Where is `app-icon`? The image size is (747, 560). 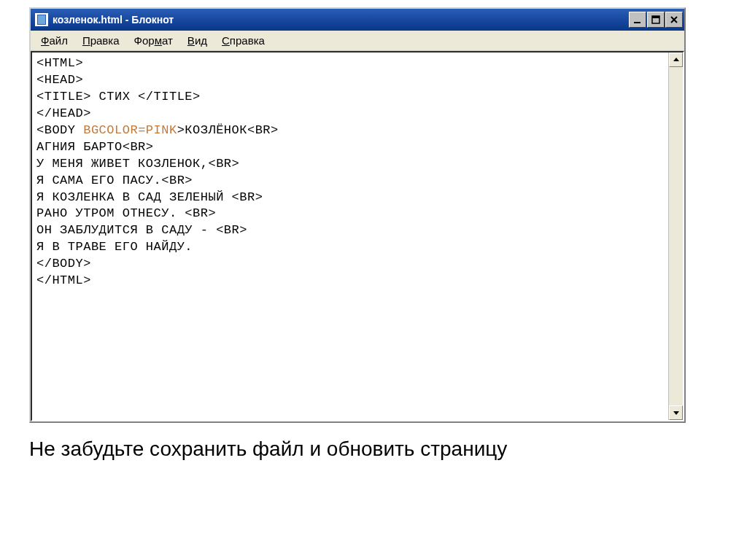
app-icon is located at coordinates (42, 20).